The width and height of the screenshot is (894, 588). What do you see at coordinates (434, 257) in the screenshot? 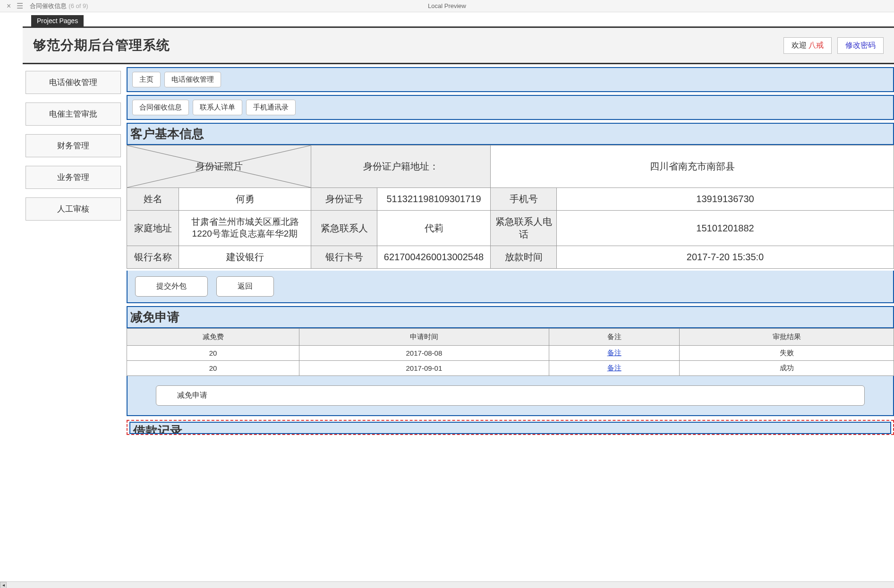
I see `bank-no-value: 6217004260013002548` at bounding box center [434, 257].